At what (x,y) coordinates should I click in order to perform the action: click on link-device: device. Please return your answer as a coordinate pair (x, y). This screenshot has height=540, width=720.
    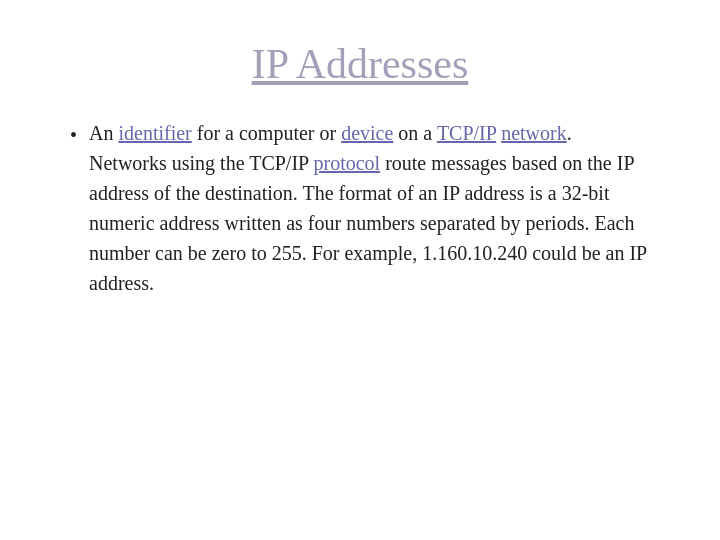
    Looking at the image, I should click on (367, 133).